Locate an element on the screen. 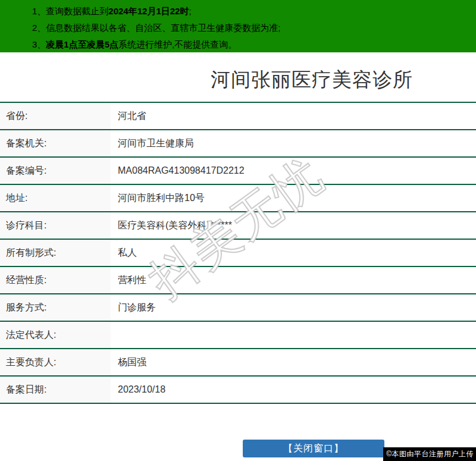  table-row-filing-date: 备案日期: 2023/10/18 is located at coordinates (238, 390).